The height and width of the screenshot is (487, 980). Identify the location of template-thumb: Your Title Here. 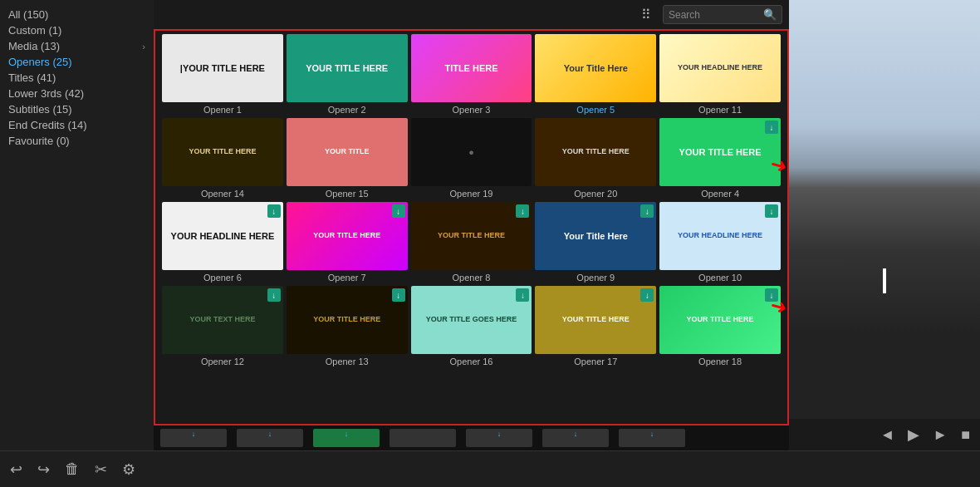
(595, 68).